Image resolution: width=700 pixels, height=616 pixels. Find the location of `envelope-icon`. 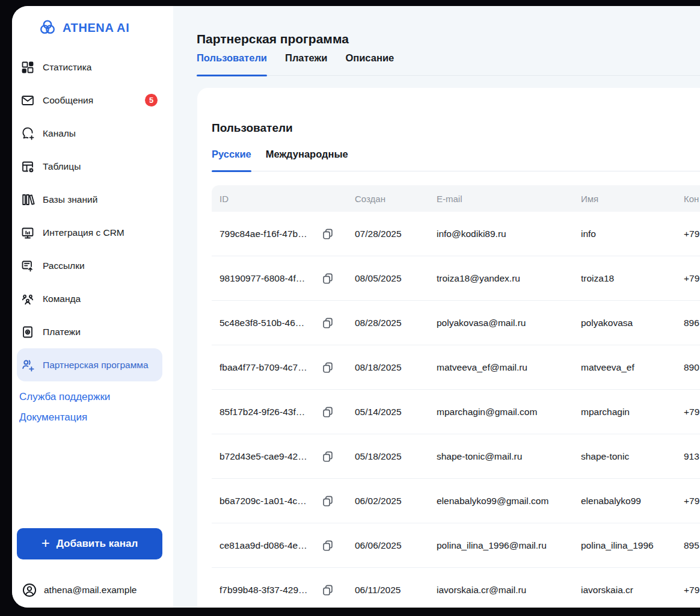

envelope-icon is located at coordinates (28, 100).